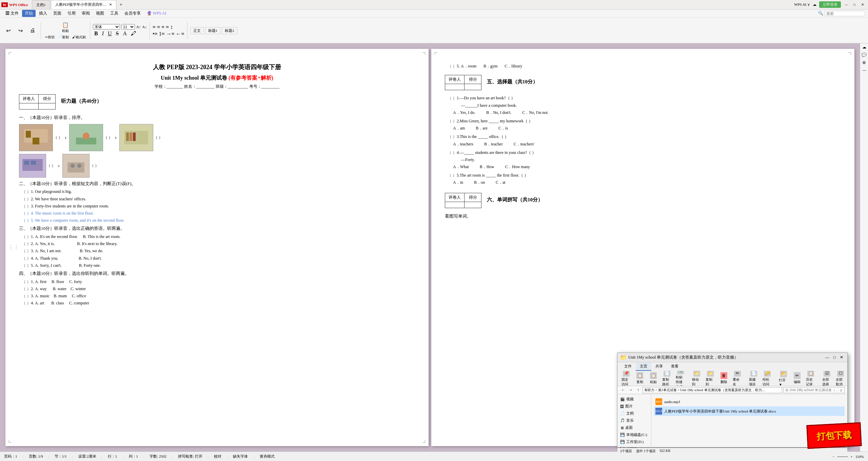 The image size is (868, 461). I want to click on align-left-button: ≡, so click(154, 27).